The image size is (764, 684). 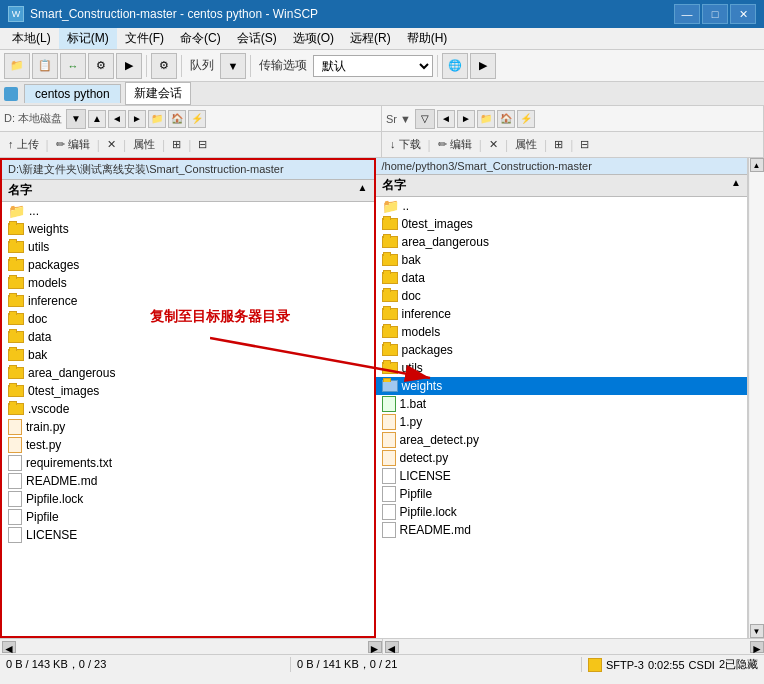 What do you see at coordinates (687, 14) in the screenshot?
I see `minimize-button: —` at bounding box center [687, 14].